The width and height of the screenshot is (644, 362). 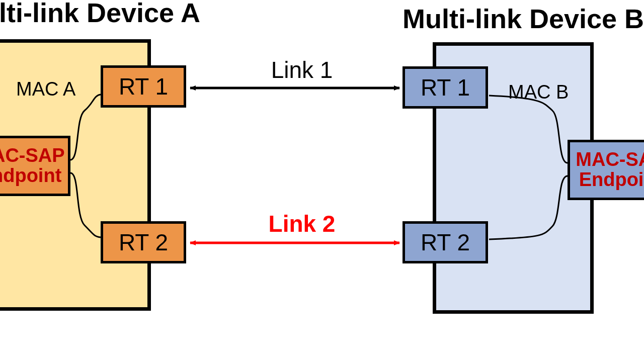 I want to click on device-b-mac-label: MAC B, so click(x=538, y=93).